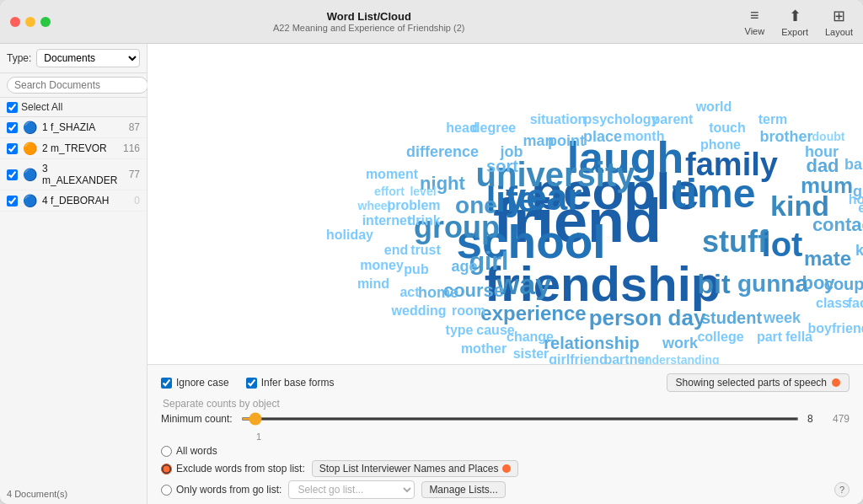 This screenshot has height=504, width=863. I want to click on word-level: level, so click(423, 191).